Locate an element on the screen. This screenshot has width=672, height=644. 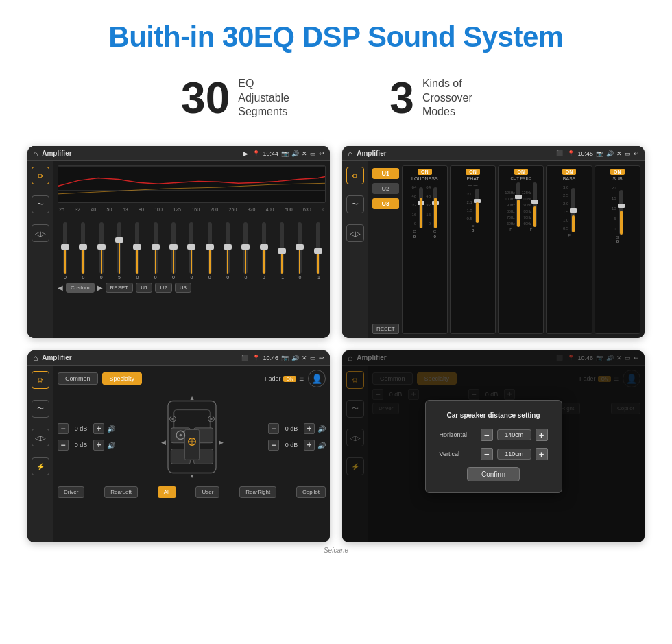
pin-icon-2: 📍 is located at coordinates (571, 154).